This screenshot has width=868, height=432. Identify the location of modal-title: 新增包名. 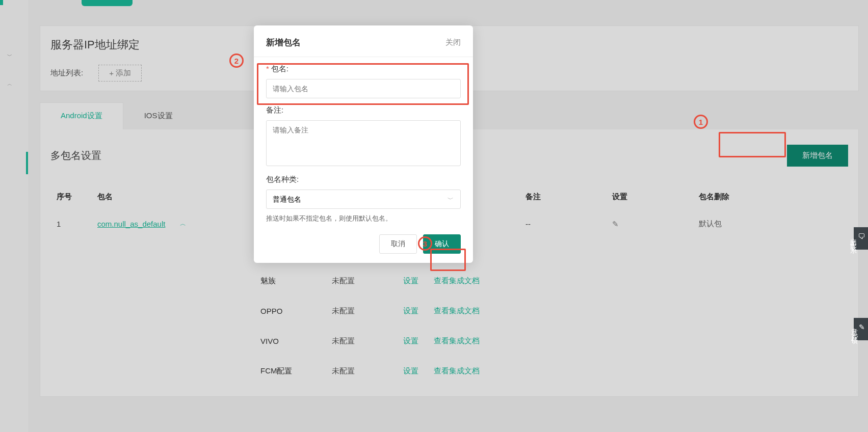
(283, 43).